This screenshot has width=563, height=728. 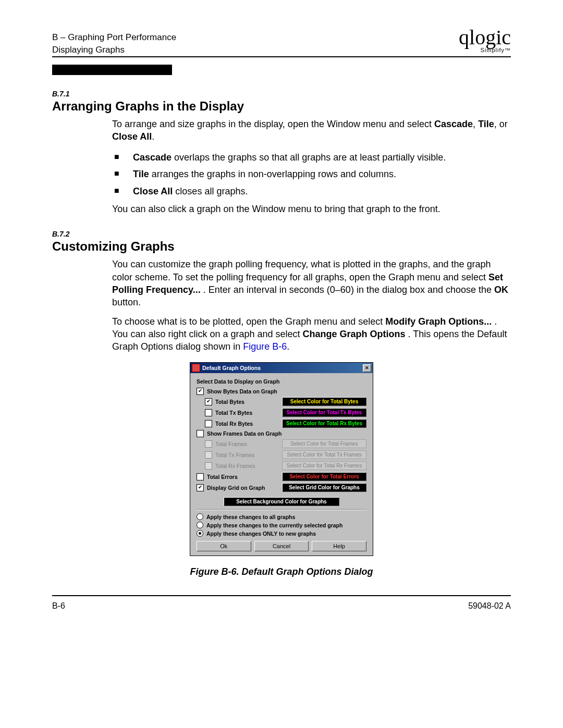 I want to click on arranging-after: You can also click a graph on the Window…, so click(x=312, y=209).